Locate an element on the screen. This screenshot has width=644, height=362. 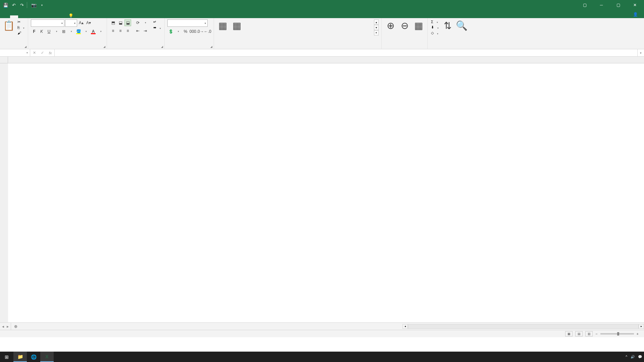
page-layout-button: ▤ is located at coordinates (579, 334).